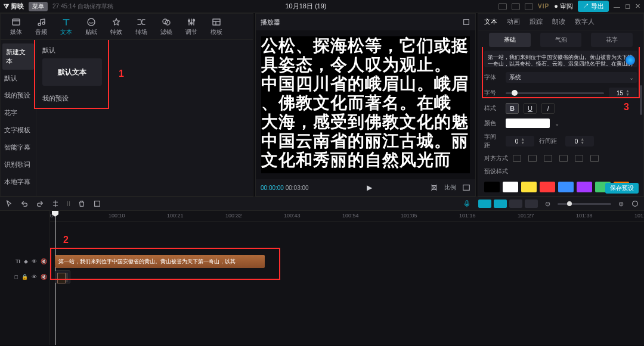  I want to click on window-close: ✕, so click(638, 6).